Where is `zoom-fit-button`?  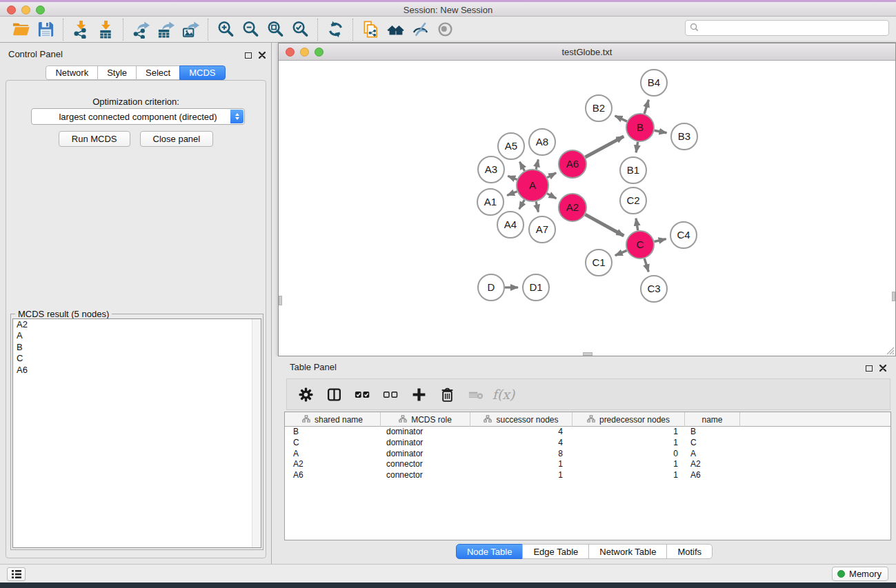 zoom-fit-button is located at coordinates (275, 30).